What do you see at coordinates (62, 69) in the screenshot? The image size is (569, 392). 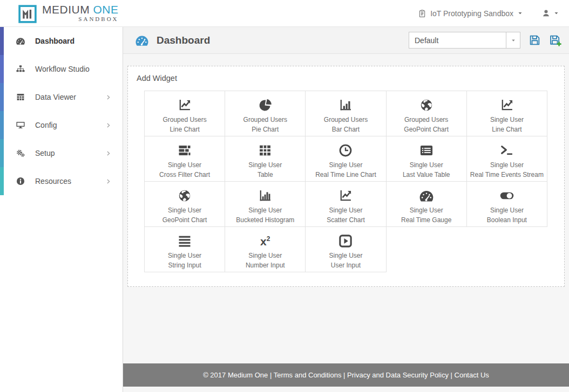 I see `sidebar-item-workflow-studio: Workflow Studio` at bounding box center [62, 69].